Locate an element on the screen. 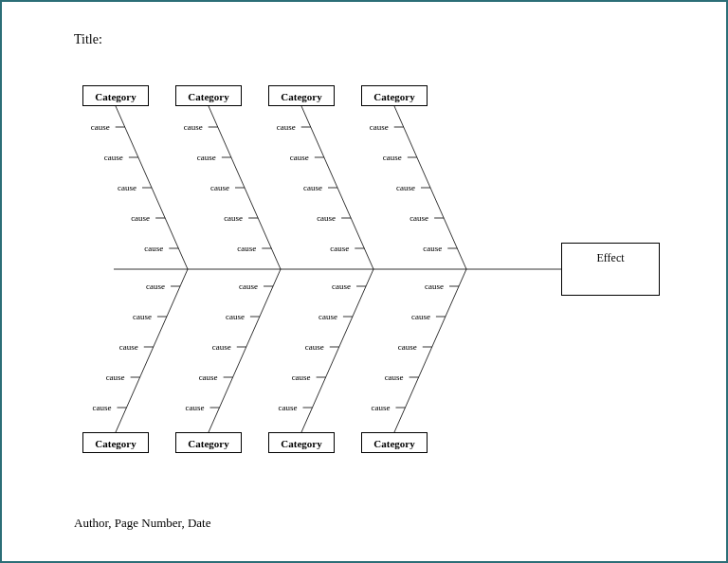 This screenshot has width=728, height=563. effect-label: Effect is located at coordinates (610, 258).